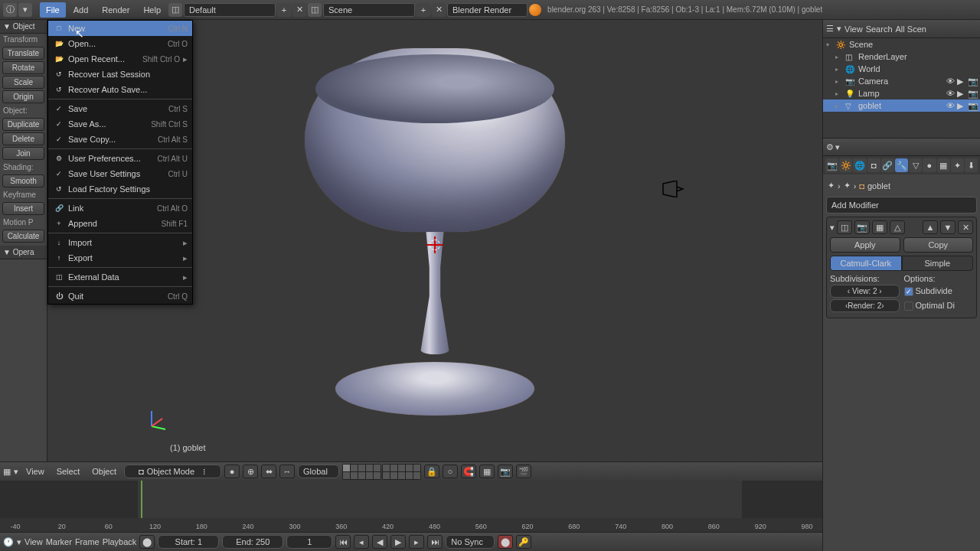  I want to click on outliner-menu-search: Search, so click(879, 29).